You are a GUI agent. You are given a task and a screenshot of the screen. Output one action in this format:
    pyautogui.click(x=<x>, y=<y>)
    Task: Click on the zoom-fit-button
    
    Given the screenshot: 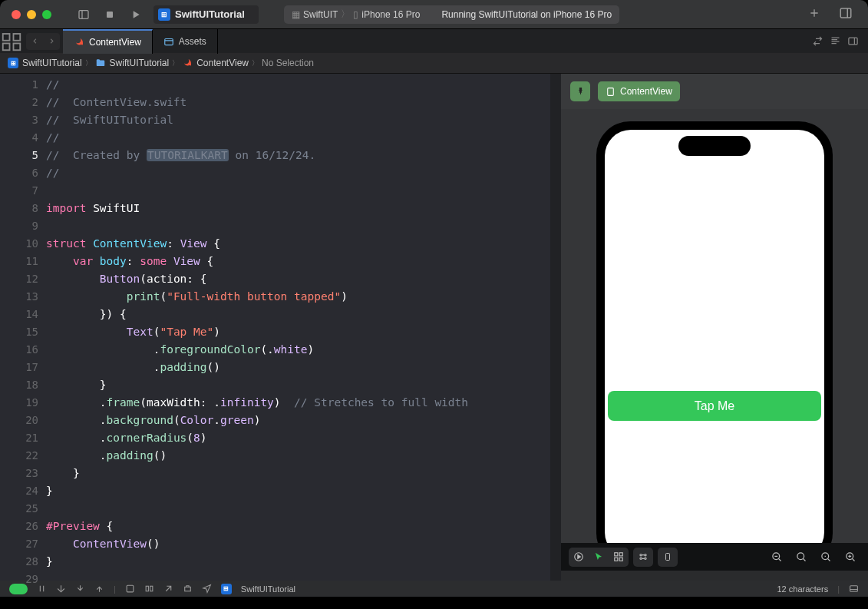 What is the action you would take?
    pyautogui.click(x=801, y=558)
    